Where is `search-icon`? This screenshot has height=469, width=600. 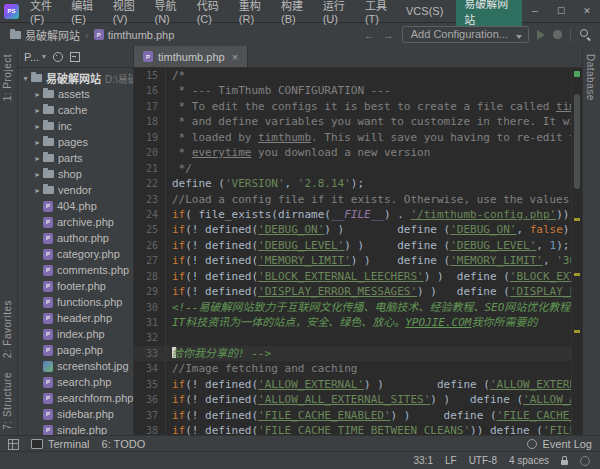
search-icon is located at coordinates (586, 34).